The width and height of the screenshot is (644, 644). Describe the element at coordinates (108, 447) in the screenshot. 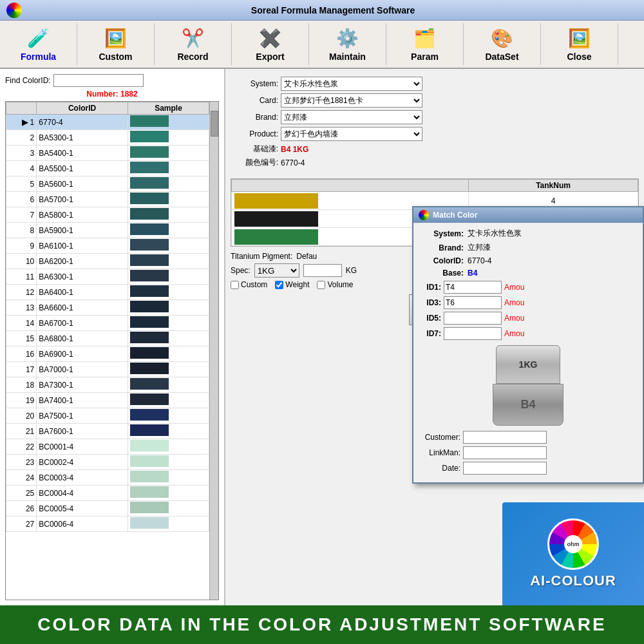

I see `color-table-row: 22 BC0001-4` at that location.